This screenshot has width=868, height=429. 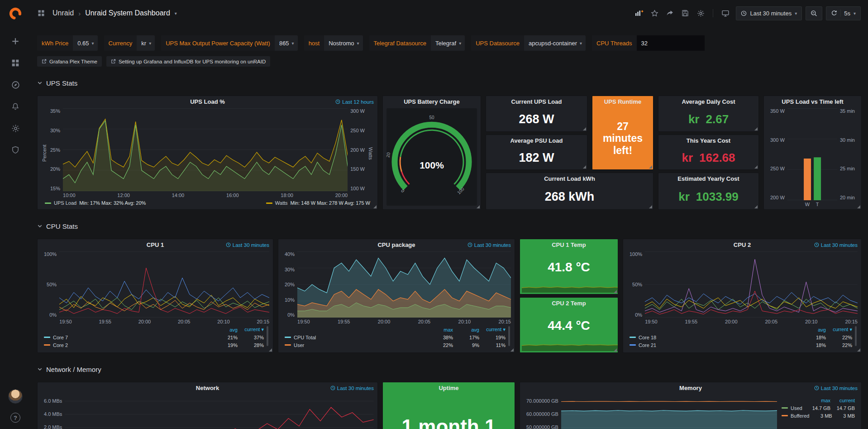 What do you see at coordinates (404, 284) in the screenshot?
I see `cpu-package-chart` at bounding box center [404, 284].